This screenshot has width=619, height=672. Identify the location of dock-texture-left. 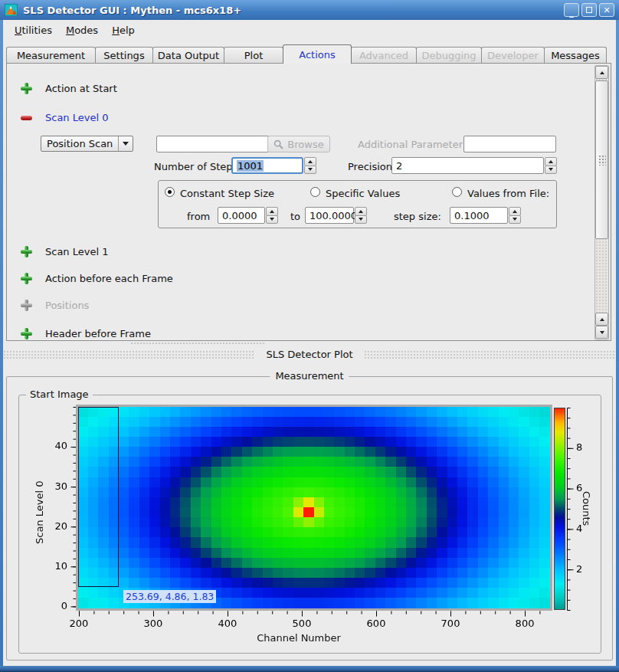
(129, 355).